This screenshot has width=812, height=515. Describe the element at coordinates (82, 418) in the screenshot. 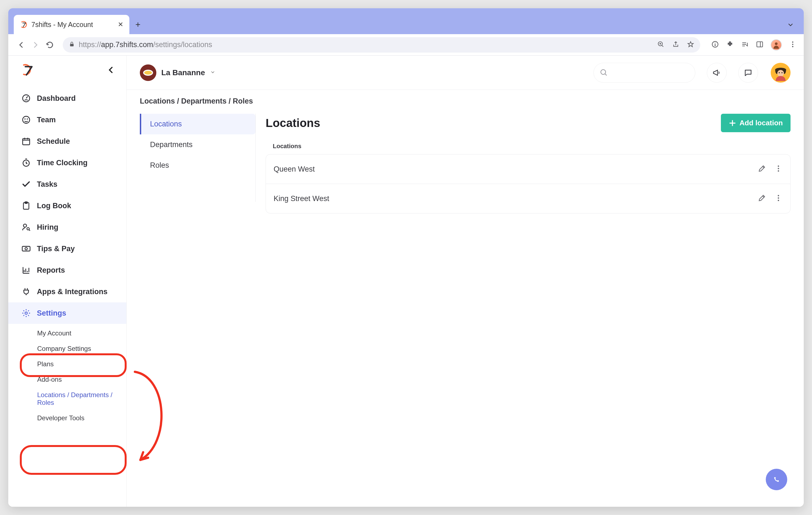

I see `subnav-developer-tools: Developer Tools` at that location.